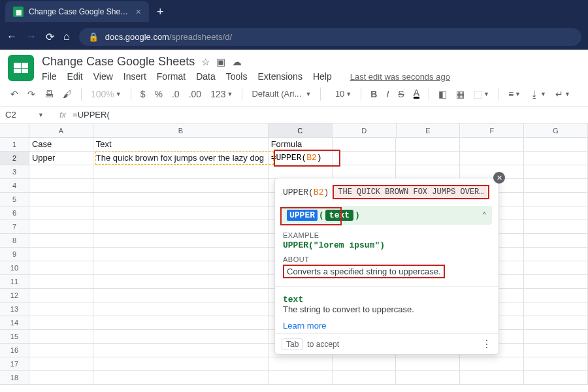  Describe the element at coordinates (61, 158) in the screenshot. I see `cell-A2: Upper` at that location.